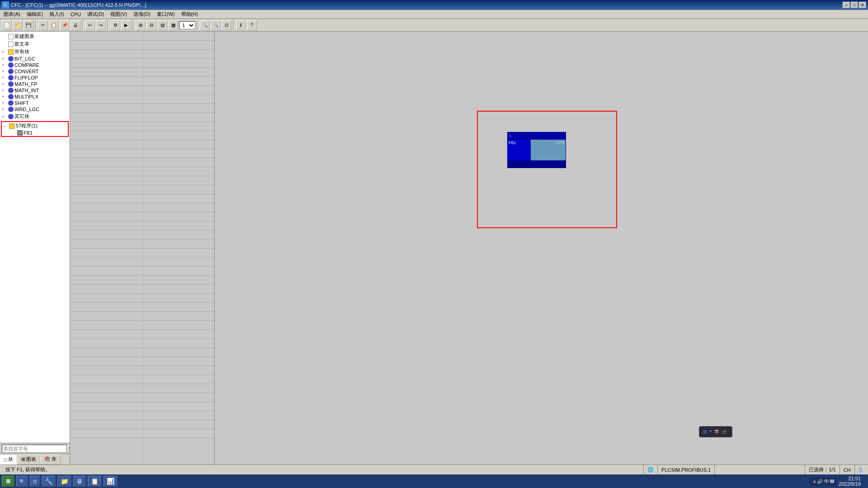  Describe the element at coordinates (861, 470) in the screenshot. I see `simatic-icon: S` at that location.